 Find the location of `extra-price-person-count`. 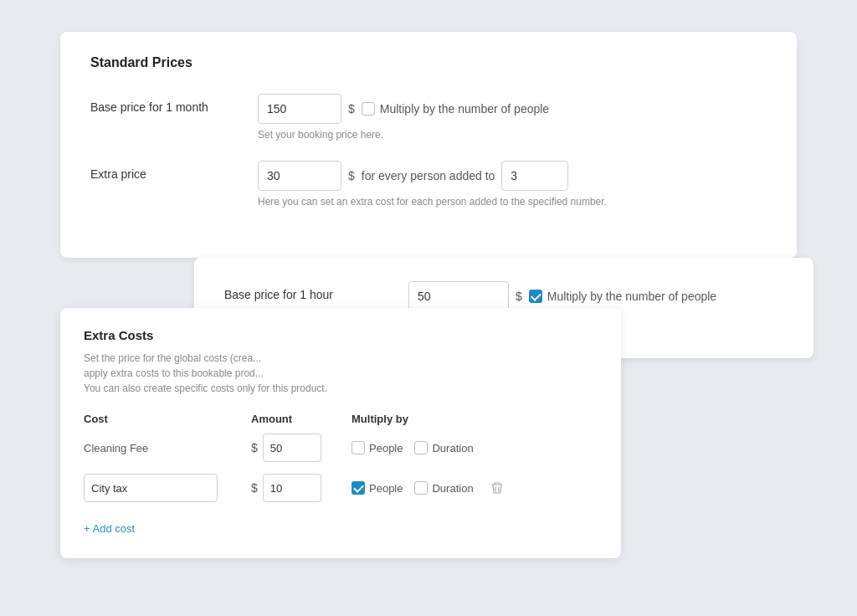

extra-price-person-count is located at coordinates (535, 176).